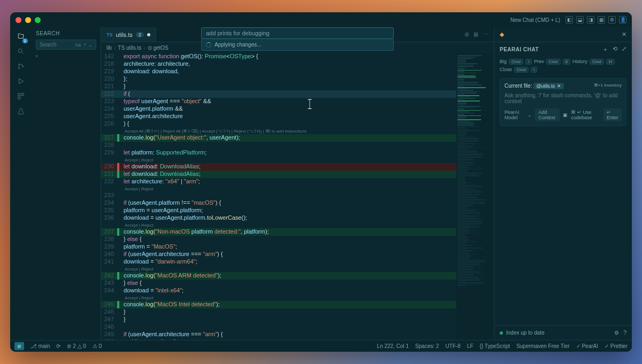 The height and width of the screenshot is (364, 642). I want to click on minimize-window, so click(28, 20).